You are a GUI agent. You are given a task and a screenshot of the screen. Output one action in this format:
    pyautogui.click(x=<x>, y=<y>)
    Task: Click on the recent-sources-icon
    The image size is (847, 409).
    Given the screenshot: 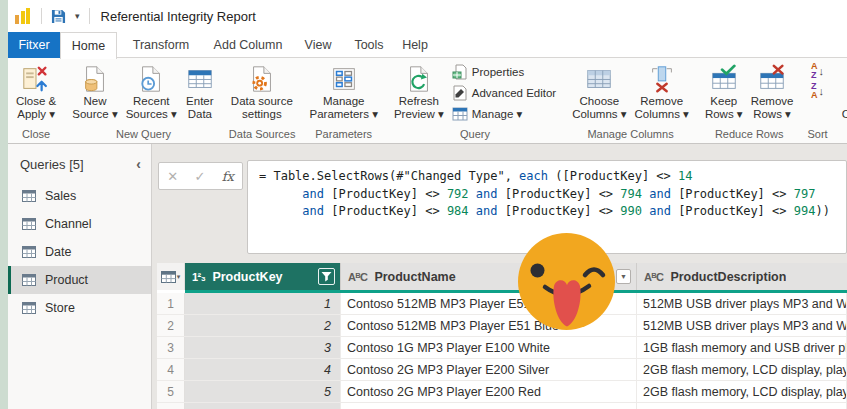 What is the action you would take?
    pyautogui.click(x=151, y=79)
    